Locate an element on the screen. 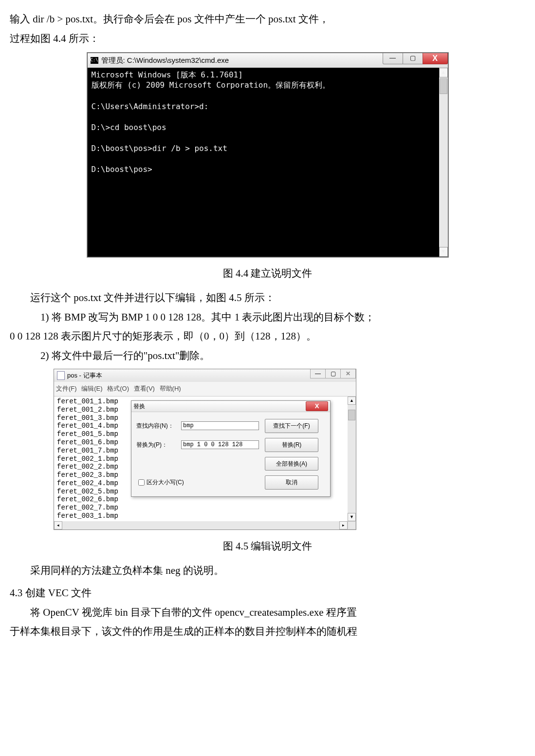  scroll-down-icon: ▼ is located at coordinates (443, 252).